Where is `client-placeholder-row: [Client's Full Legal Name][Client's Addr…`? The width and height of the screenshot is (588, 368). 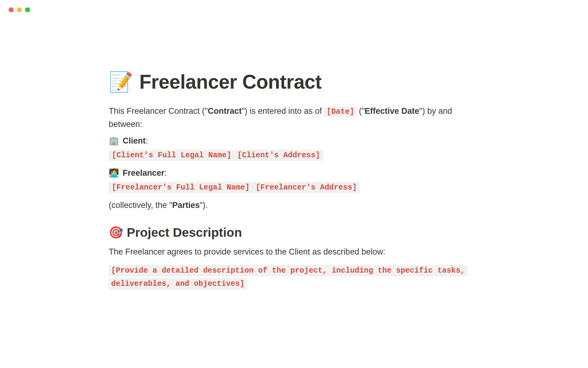 client-placeholder-row: [Client's Full Legal Name][Client's Addr… is located at coordinates (294, 155).